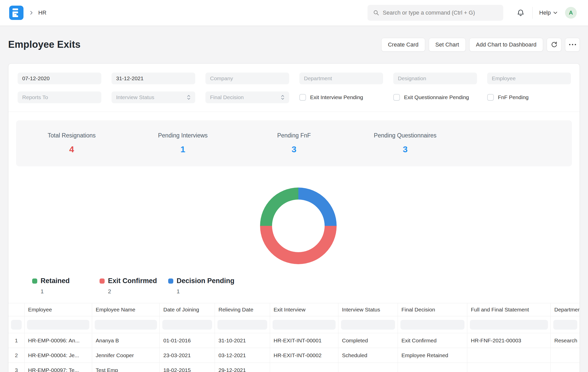 This screenshot has height=372, width=588. Describe the element at coordinates (187, 340) in the screenshot. I see `cell-date-of-joining: 01-01-2016` at that location.